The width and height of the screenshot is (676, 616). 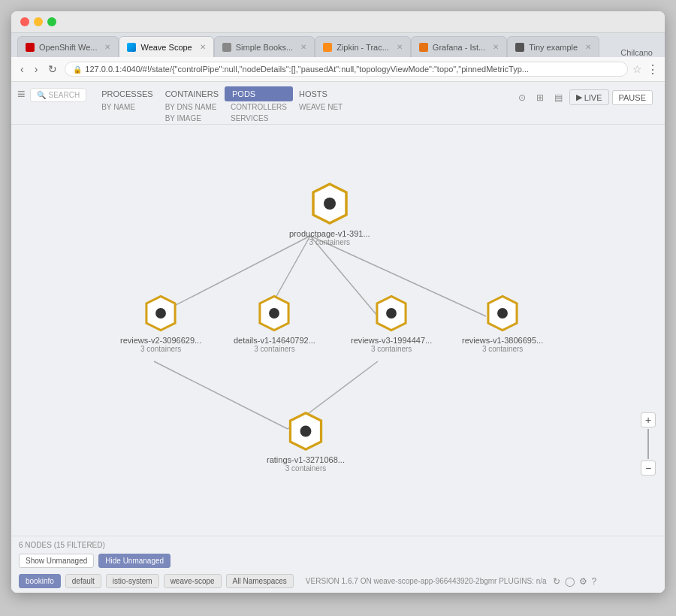 What do you see at coordinates (192, 581) in the screenshot?
I see `ns-weave-scope: weave-scope` at bounding box center [192, 581].